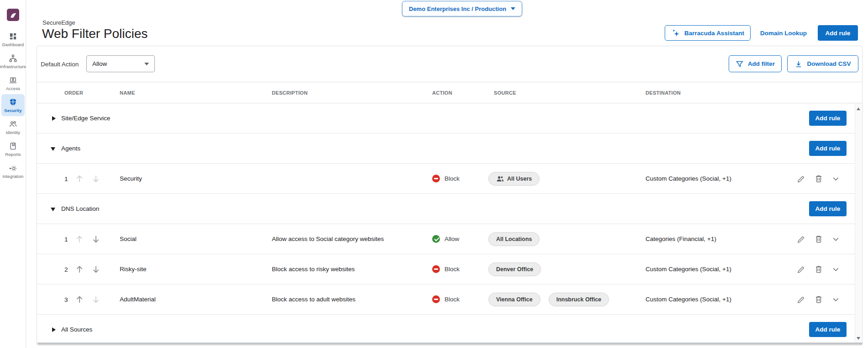  What do you see at coordinates (13, 80) in the screenshot?
I see `access-icon` at bounding box center [13, 80].